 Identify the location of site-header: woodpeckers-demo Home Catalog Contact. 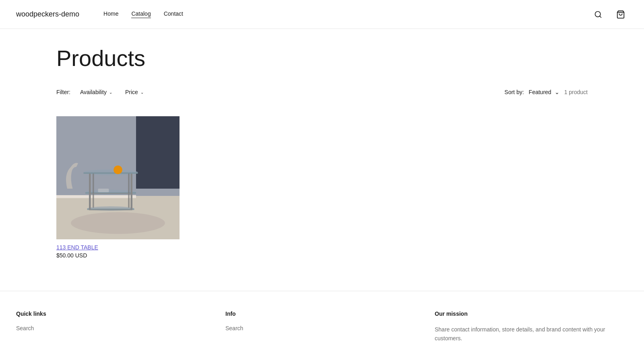
(322, 14).